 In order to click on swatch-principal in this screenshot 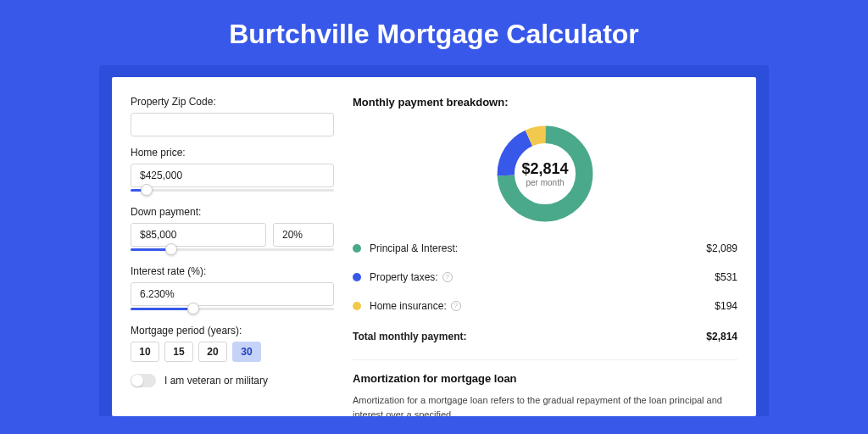, I will do `click(357, 248)`.